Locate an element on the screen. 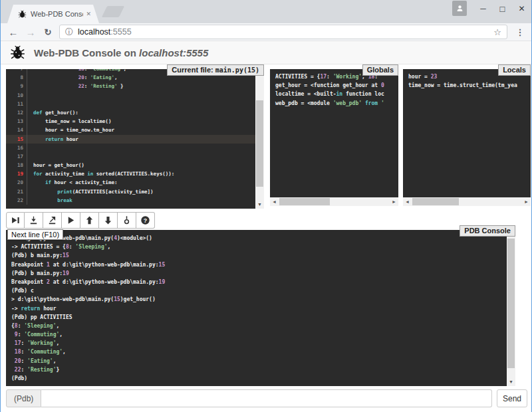  page-title: Web-PDB Console on localhost:5555 is located at coordinates (121, 53).